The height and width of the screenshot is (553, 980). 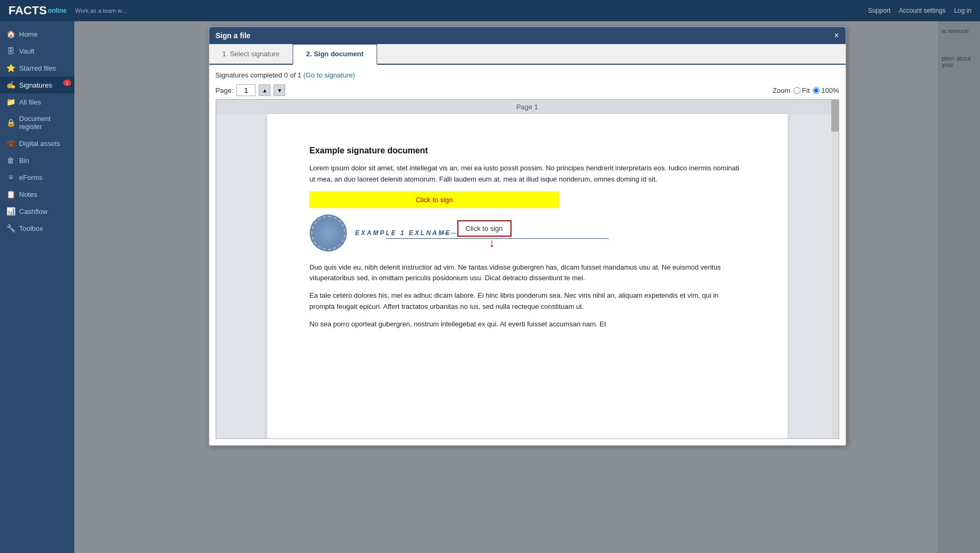 I want to click on dialog-tabs: 1. Select signature 2. Sign document, so click(x=527, y=54).